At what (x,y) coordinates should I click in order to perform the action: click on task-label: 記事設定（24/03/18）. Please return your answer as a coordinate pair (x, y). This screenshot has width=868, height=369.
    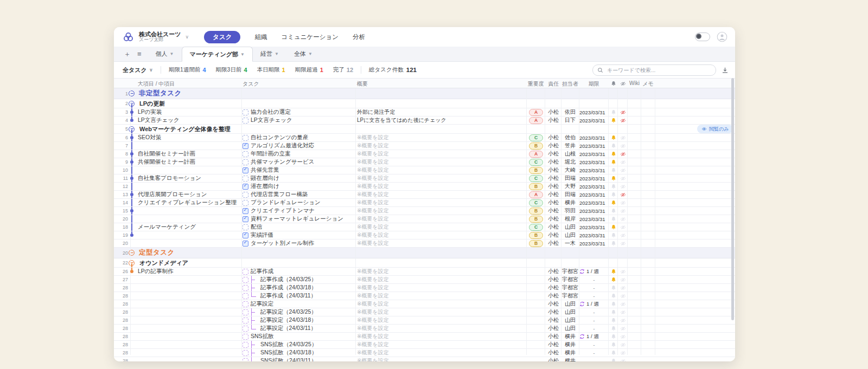
    Looking at the image, I should click on (289, 320).